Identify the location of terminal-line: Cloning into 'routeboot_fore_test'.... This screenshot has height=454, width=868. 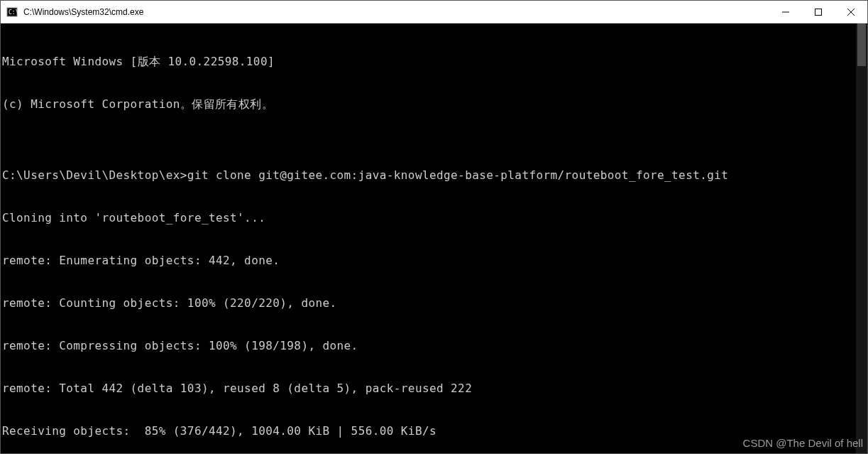
(434, 218).